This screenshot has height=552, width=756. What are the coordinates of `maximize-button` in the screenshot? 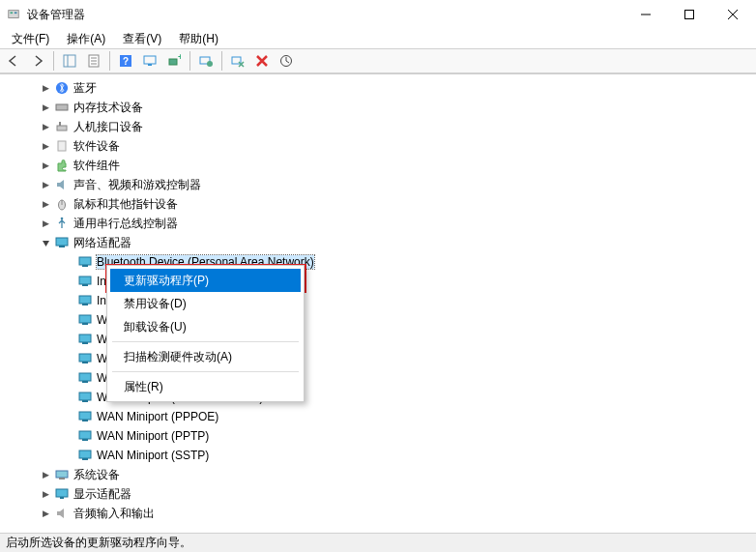 It's located at (688, 15).